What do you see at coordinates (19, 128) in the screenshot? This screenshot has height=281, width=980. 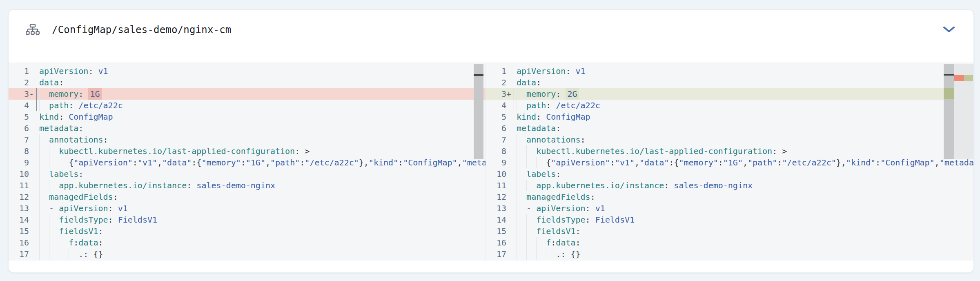 I see `line-number: 6` at bounding box center [19, 128].